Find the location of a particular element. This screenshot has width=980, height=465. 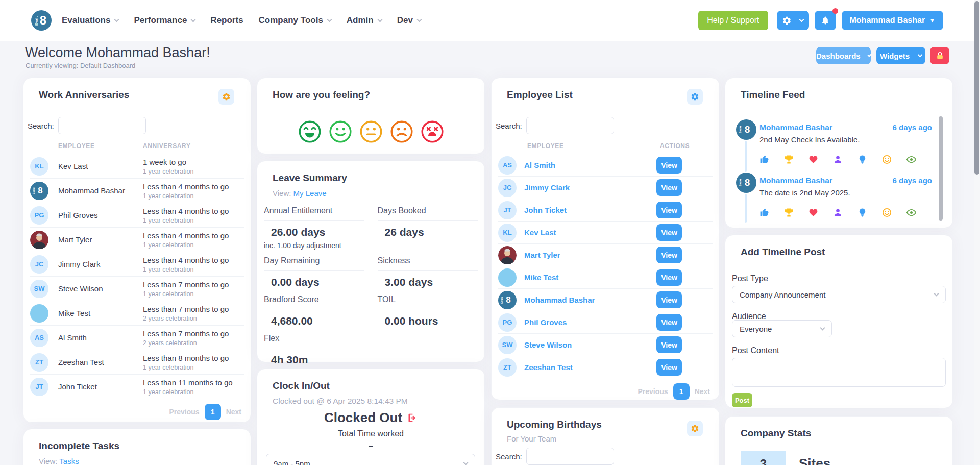

my-leave-link: My Leave is located at coordinates (310, 193).